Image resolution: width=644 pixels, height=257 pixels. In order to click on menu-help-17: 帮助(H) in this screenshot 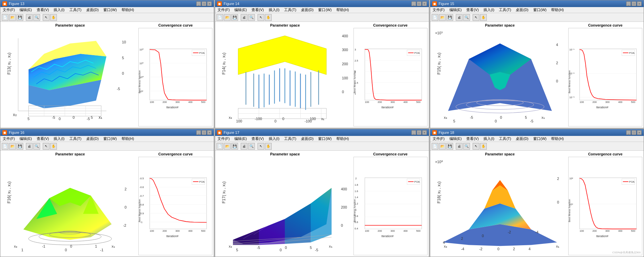, I will do `click(343, 139)`.